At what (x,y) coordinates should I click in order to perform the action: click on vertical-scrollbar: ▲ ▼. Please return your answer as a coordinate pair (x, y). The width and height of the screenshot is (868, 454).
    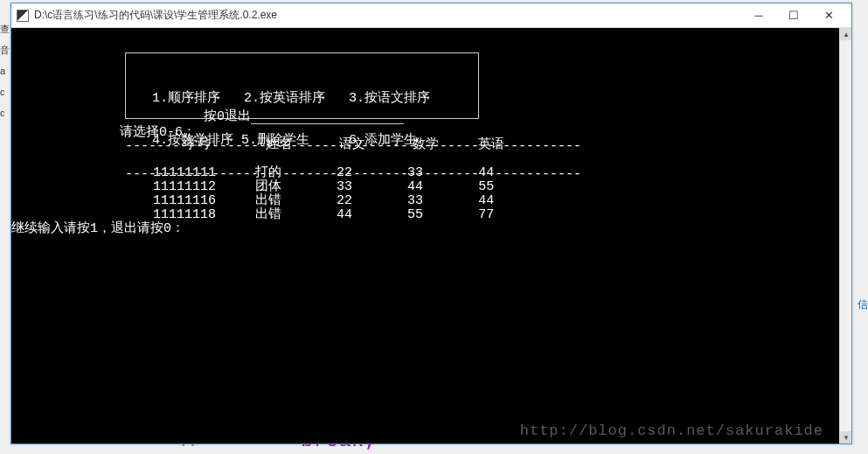
    Looking at the image, I should click on (845, 236).